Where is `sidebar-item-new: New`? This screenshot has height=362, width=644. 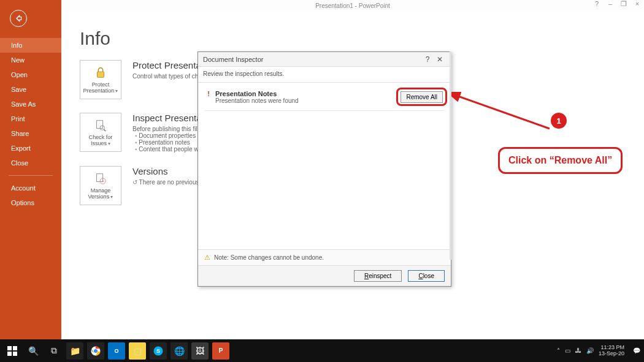
sidebar-item-new: New is located at coordinates (31, 60).